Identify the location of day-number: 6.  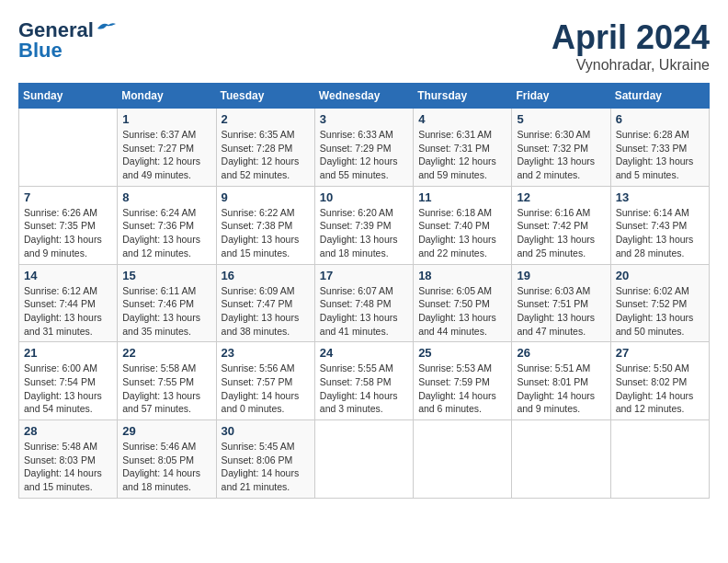
(660, 120).